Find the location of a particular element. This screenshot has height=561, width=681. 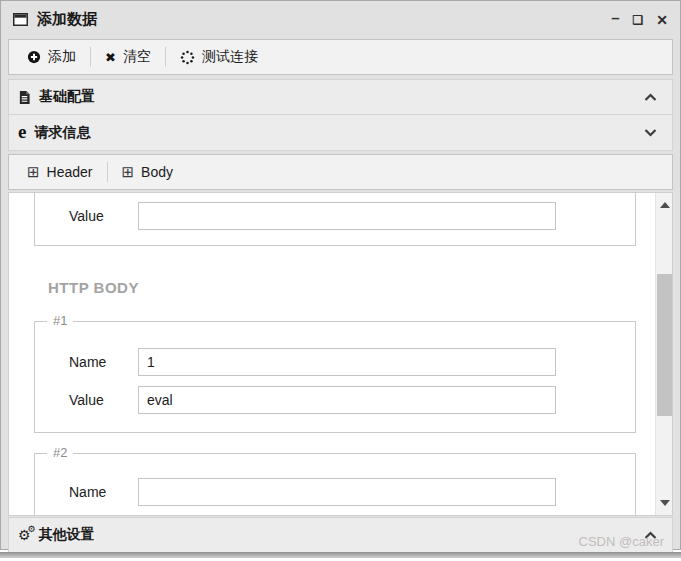

chevron-down-icon is located at coordinates (650, 132).